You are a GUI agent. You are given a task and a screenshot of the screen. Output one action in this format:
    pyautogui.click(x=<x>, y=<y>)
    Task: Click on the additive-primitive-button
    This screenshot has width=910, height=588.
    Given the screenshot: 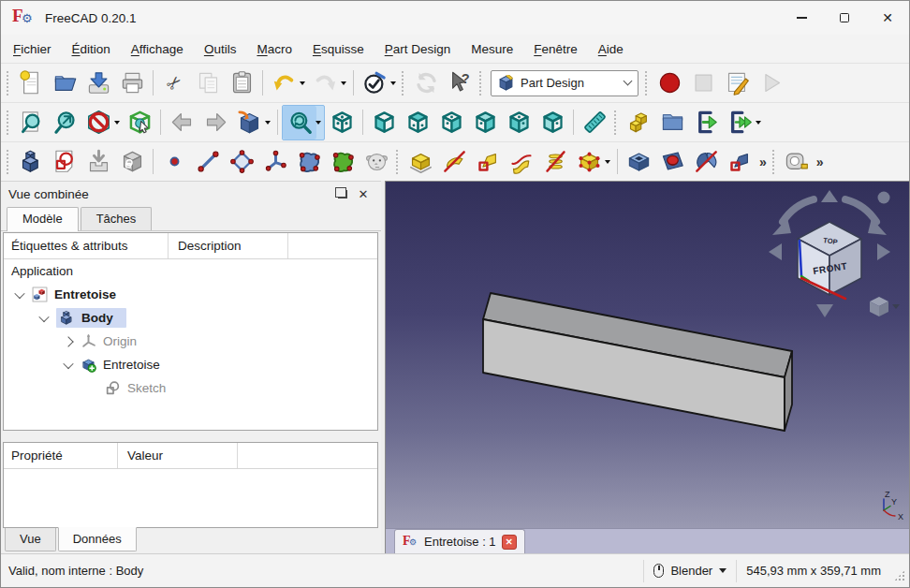 What is the action you would take?
    pyautogui.click(x=589, y=162)
    